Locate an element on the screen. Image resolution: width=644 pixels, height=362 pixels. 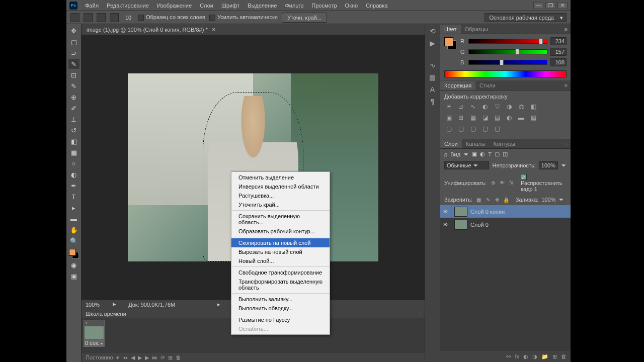
adjustments-tab: Коррекция is located at coordinates (458, 85).